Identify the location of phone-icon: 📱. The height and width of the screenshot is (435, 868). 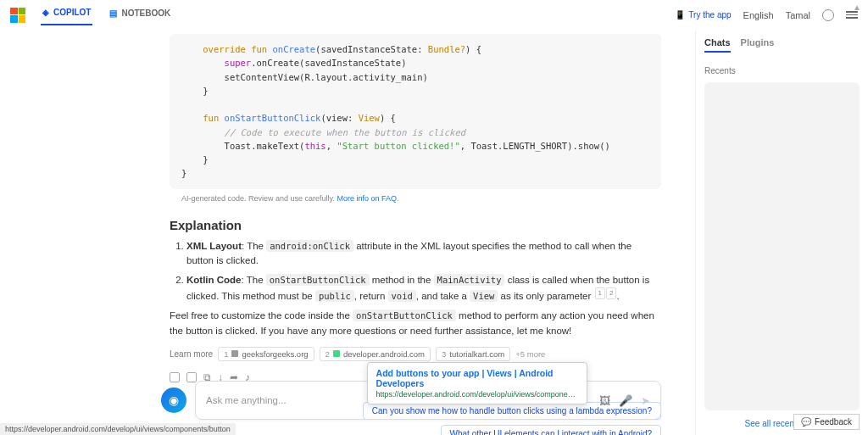
(680, 15).